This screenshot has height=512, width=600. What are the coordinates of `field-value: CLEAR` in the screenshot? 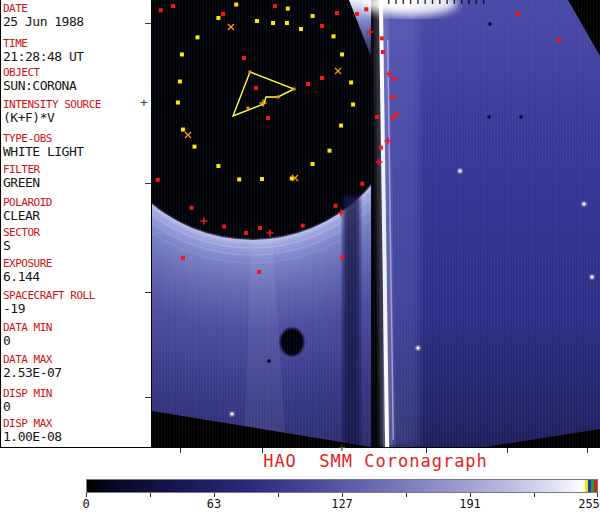 It's located at (76, 216).